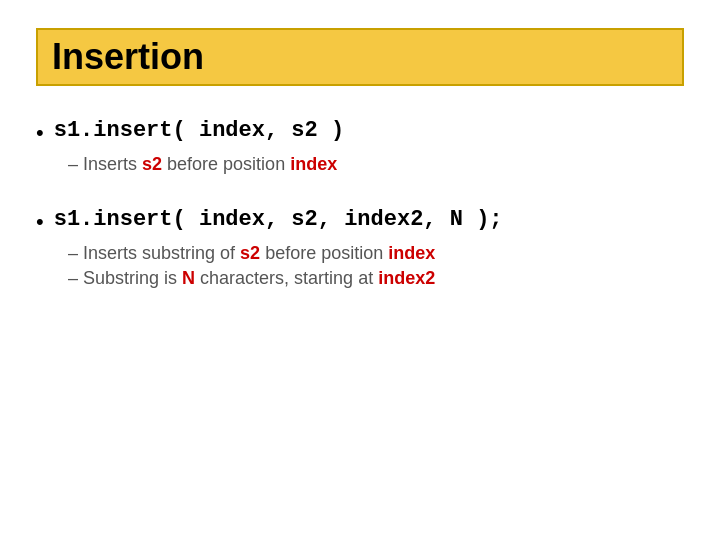  I want to click on bullet-line-1: • s1.insert( index, s2 ), so click(360, 132).